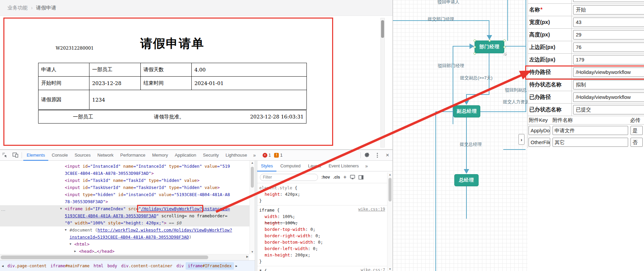 Image resolution: width=644 pixels, height=271 pixels. Describe the element at coordinates (210, 266) in the screenshot. I see `dom-crumb: iframe#IFrameIndex` at that location.